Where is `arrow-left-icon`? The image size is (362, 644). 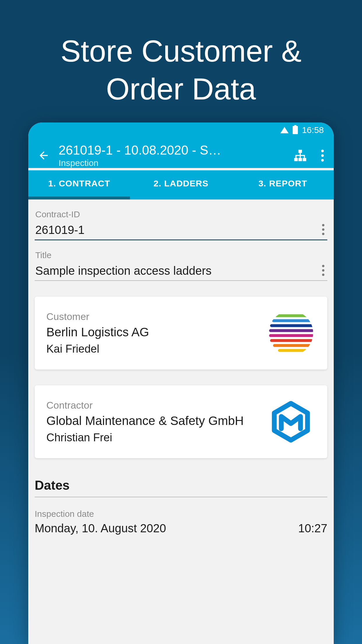 arrow-left-icon is located at coordinates (44, 155).